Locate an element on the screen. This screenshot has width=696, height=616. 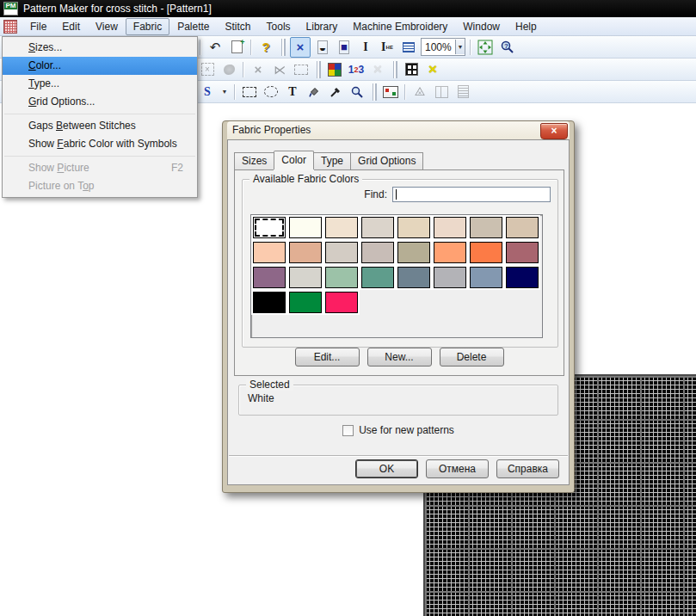
full-stitch-view-button: × is located at coordinates (300, 47).